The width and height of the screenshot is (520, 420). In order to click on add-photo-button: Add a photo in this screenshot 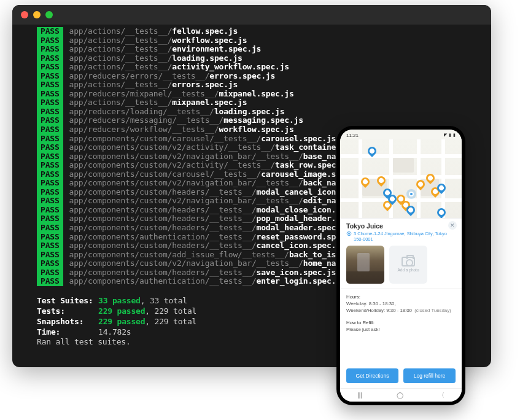, I will do `click(408, 265)`.